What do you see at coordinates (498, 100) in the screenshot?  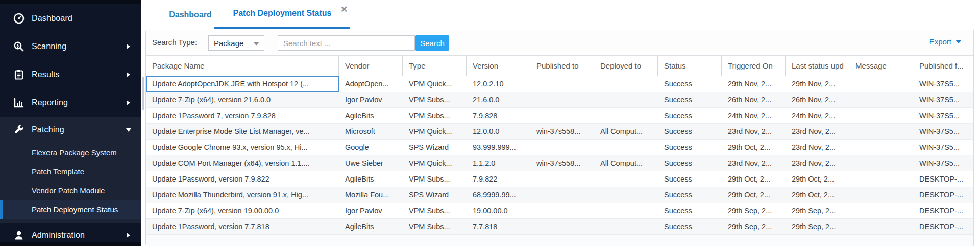 I see `table-cell: 21.6.0.0` at bounding box center [498, 100].